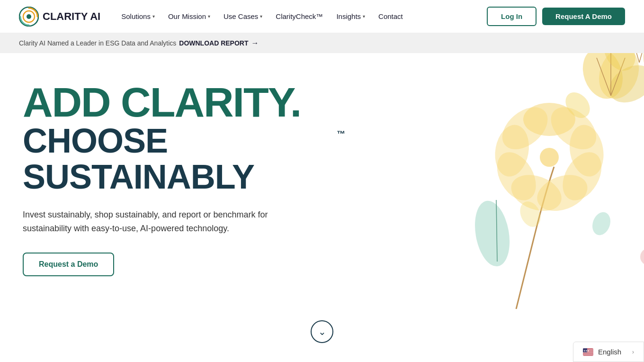  Describe the element at coordinates (153, 16) in the screenshot. I see `solutions-chevron-icon: ▾` at that location.